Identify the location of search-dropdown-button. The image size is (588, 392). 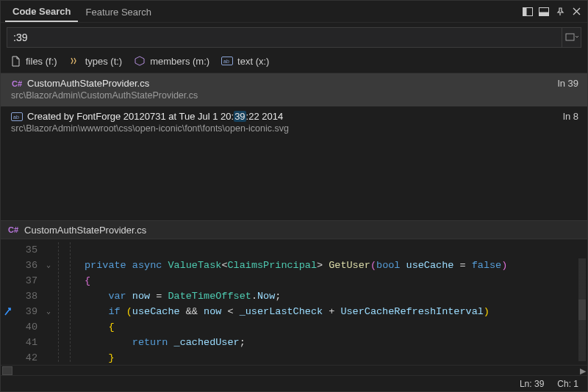
(571, 37).